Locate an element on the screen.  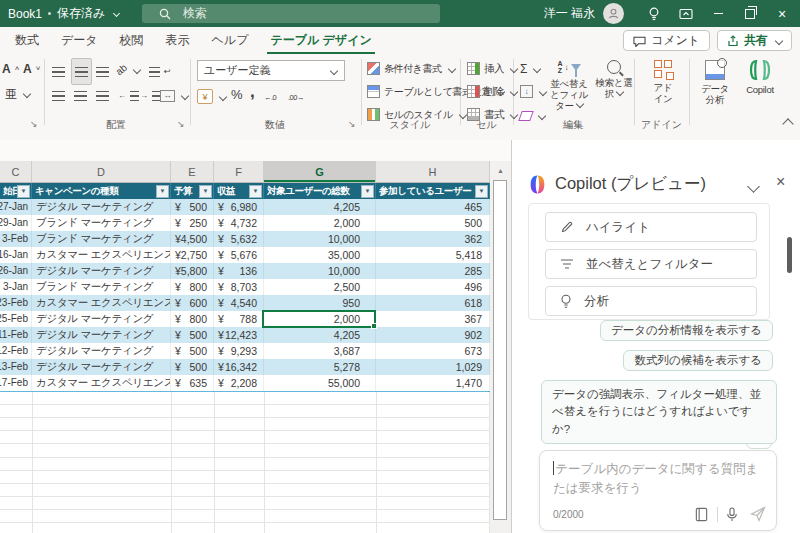
data-analysis-button: データ分析 is located at coordinates (715, 83).